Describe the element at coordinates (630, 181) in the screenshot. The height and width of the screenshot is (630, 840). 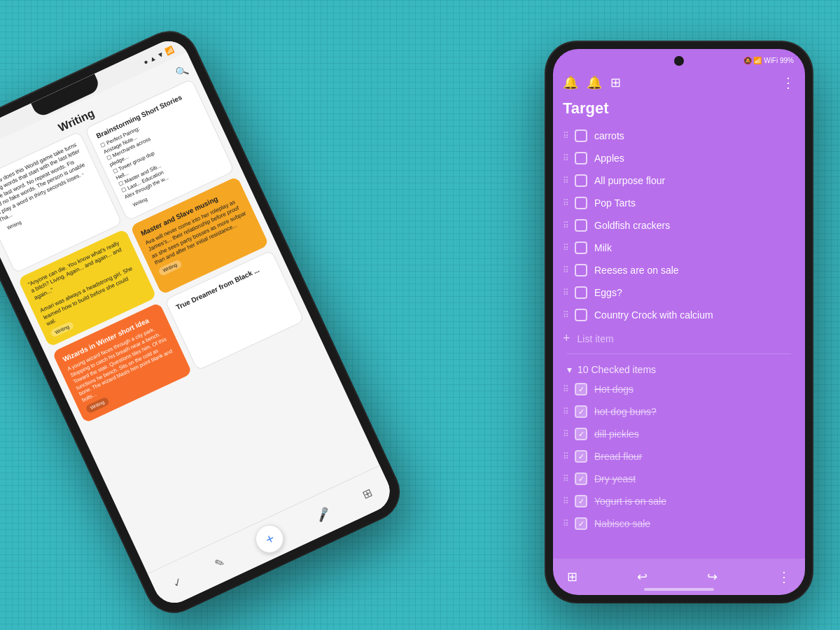
I see `item-text-flour: All purpose flour` at that location.